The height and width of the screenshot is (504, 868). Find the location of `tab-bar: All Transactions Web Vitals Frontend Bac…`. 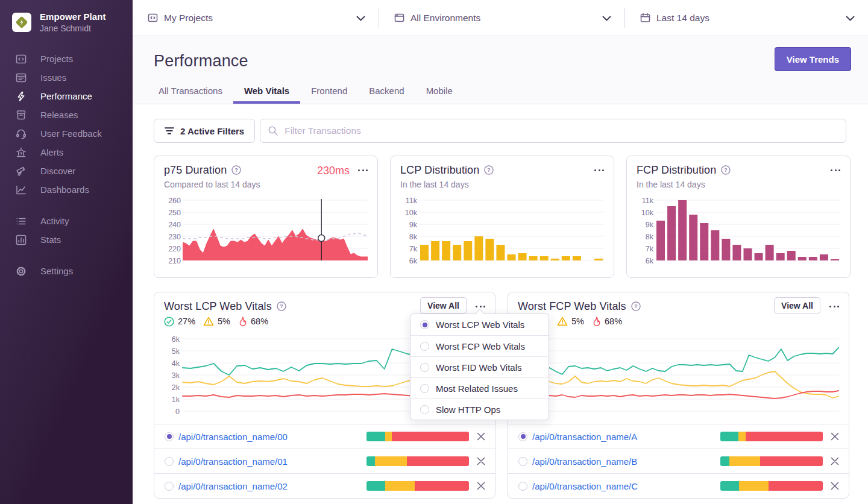

tab-bar: All Transactions Web Vitals Frontend Bac… is located at coordinates (306, 95).